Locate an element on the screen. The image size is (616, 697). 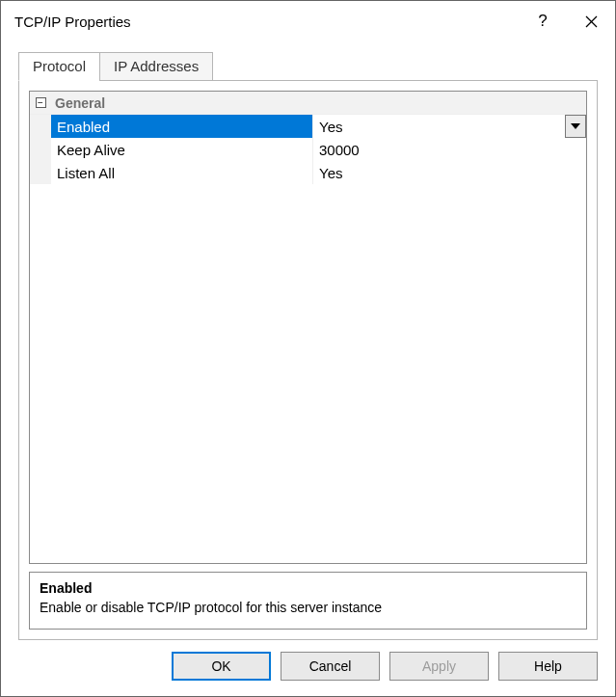
tab-ip-addresses: IP Addresses is located at coordinates (156, 67).